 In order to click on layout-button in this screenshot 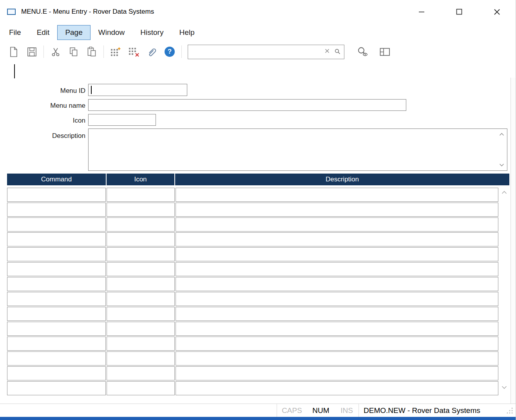, I will do `click(385, 52)`.